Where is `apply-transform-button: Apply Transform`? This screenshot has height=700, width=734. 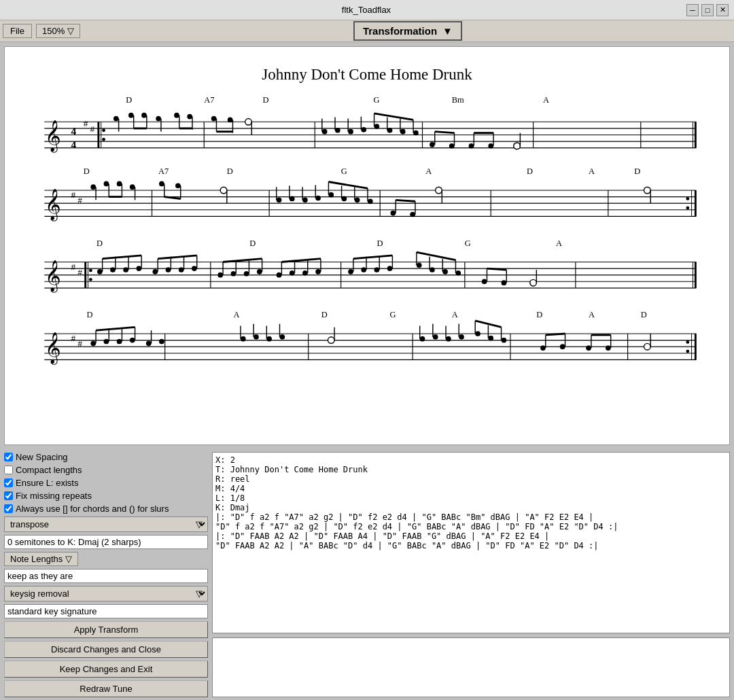 apply-transform-button: Apply Transform is located at coordinates (106, 629).